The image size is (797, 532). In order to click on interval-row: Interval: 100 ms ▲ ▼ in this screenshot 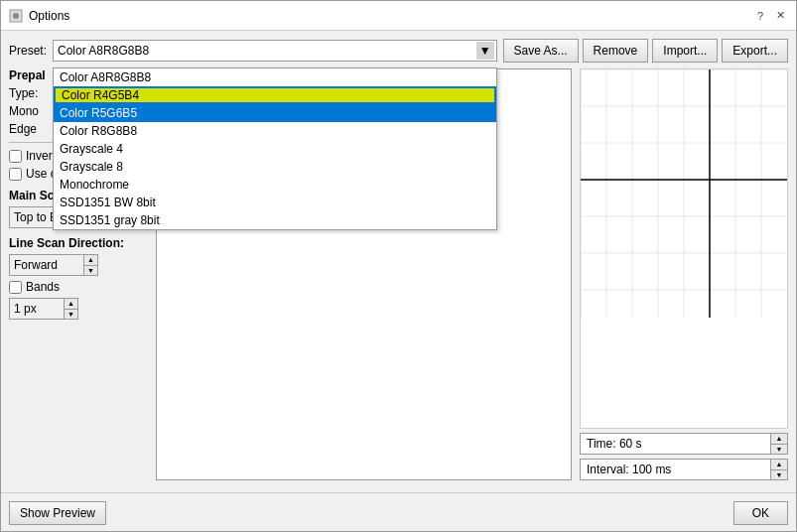, I will do `click(684, 469)`.